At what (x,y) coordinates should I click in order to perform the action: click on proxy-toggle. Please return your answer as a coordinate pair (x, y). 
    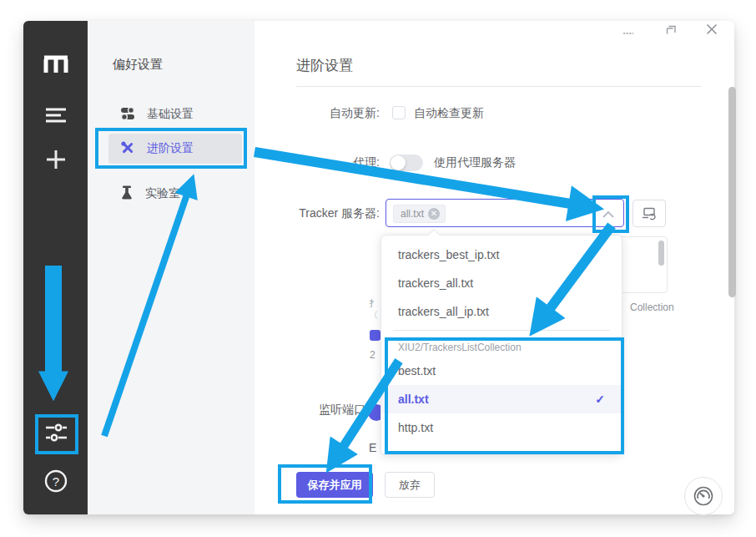
    Looking at the image, I should click on (406, 163).